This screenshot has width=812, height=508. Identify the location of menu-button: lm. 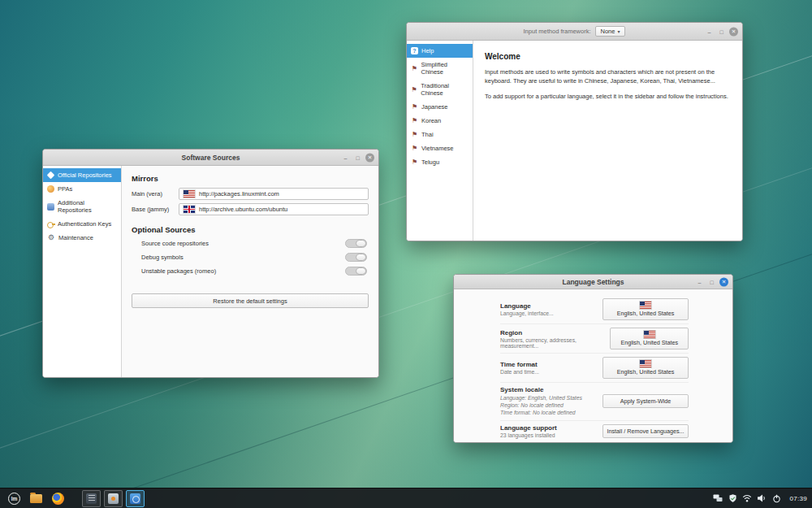
(15, 499).